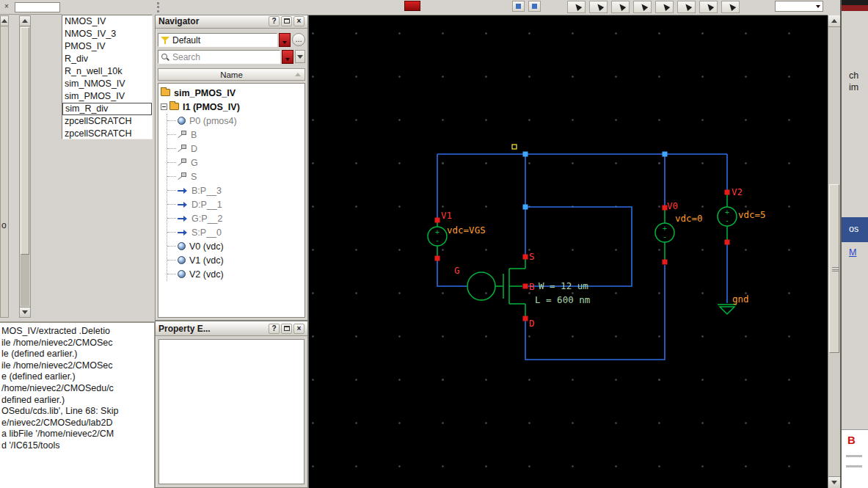  Describe the element at coordinates (217, 40) in the screenshot. I see `filter-combo: Default` at that location.